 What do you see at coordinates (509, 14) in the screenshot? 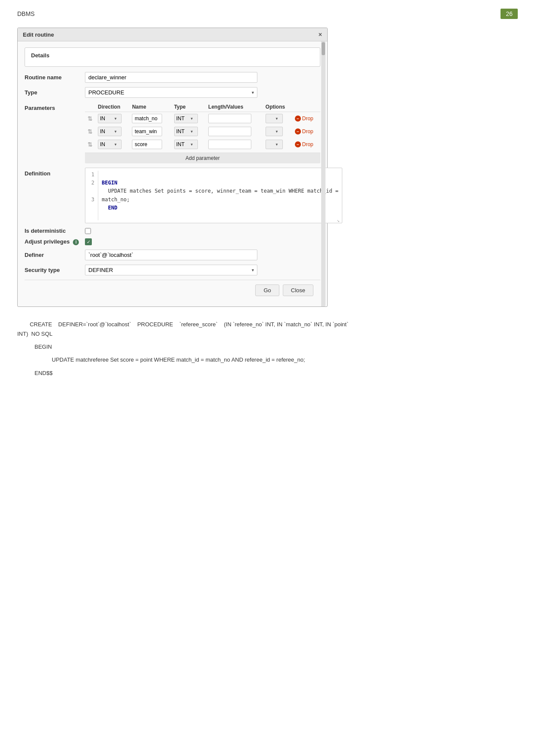
I see `page-number: 26` at bounding box center [509, 14].